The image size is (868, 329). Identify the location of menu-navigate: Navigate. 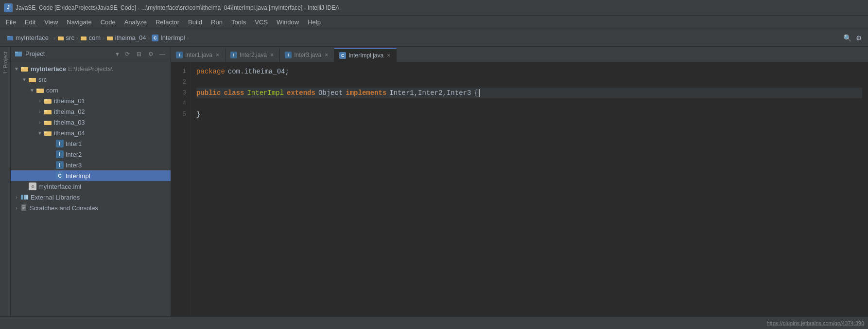
(79, 22).